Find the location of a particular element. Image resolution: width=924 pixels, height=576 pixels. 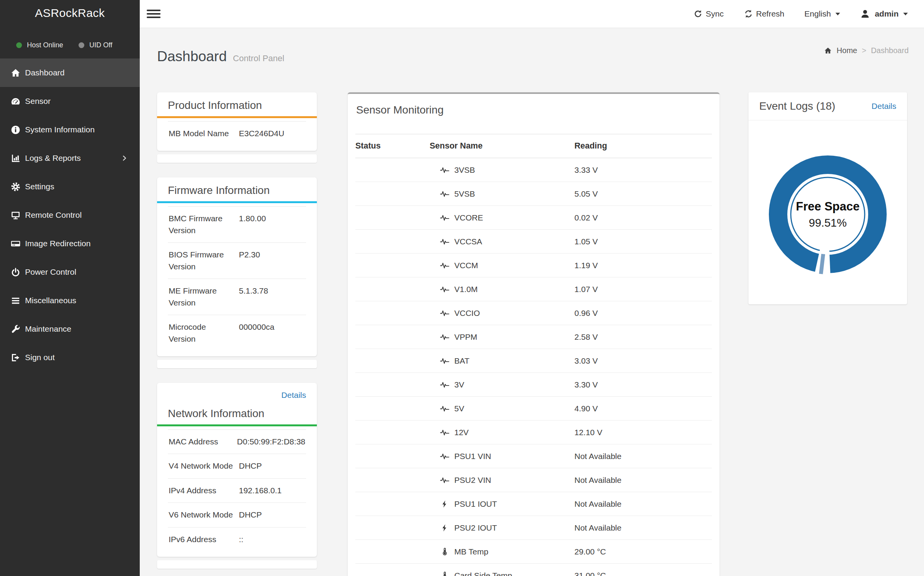

sensor-name: 12V is located at coordinates (461, 432).